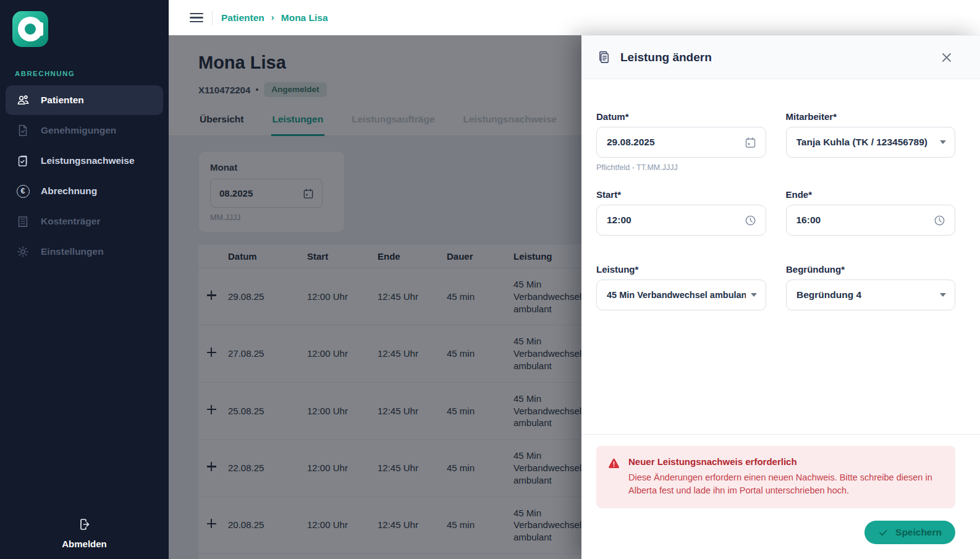  What do you see at coordinates (23, 252) in the screenshot?
I see `gear-icon` at bounding box center [23, 252].